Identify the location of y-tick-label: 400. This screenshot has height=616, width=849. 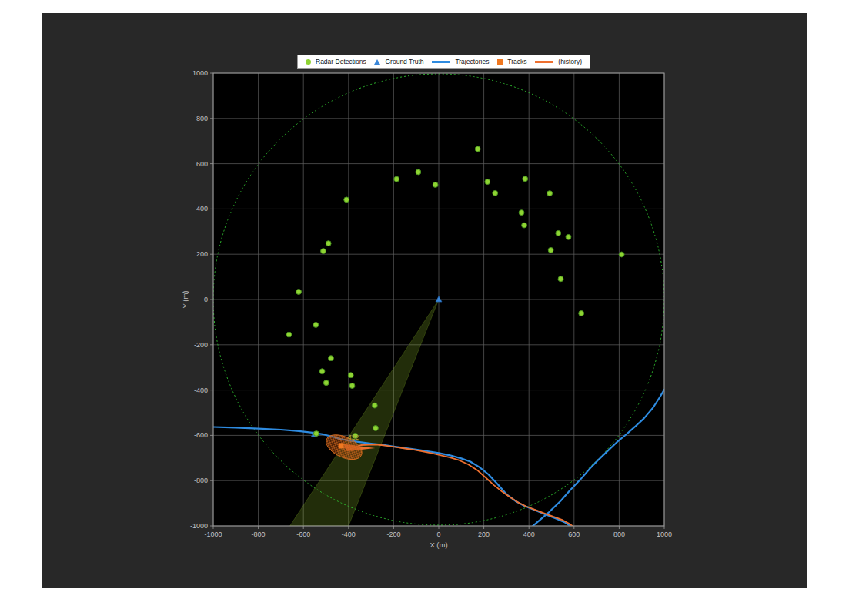
(202, 209).